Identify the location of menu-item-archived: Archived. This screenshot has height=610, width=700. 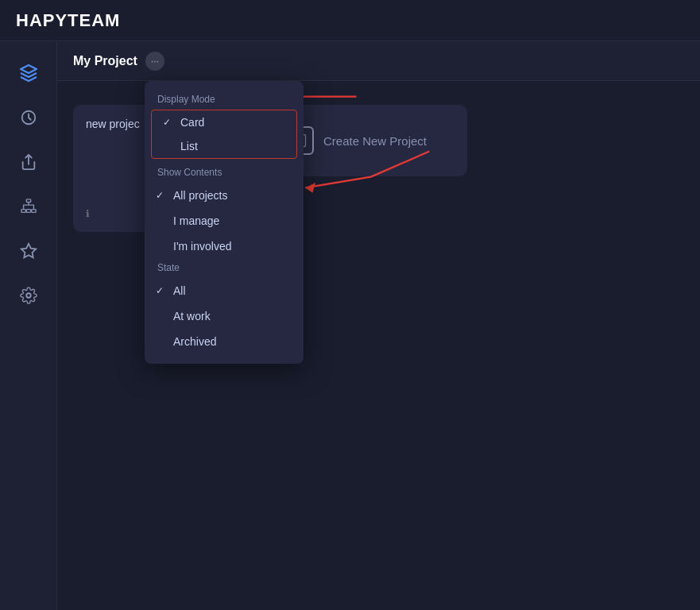
(224, 342).